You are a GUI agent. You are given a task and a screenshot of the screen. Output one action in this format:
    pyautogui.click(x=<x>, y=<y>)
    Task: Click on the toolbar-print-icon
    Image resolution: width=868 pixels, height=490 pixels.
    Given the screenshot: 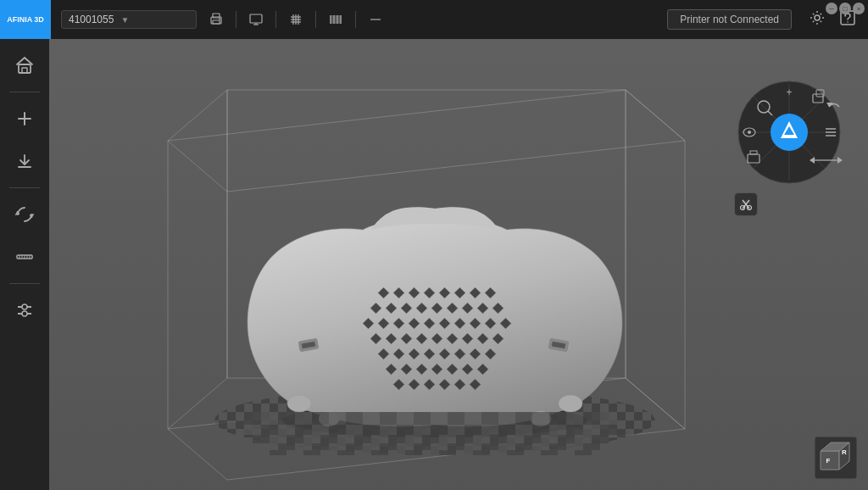 What is the action you would take?
    pyautogui.click(x=216, y=19)
    